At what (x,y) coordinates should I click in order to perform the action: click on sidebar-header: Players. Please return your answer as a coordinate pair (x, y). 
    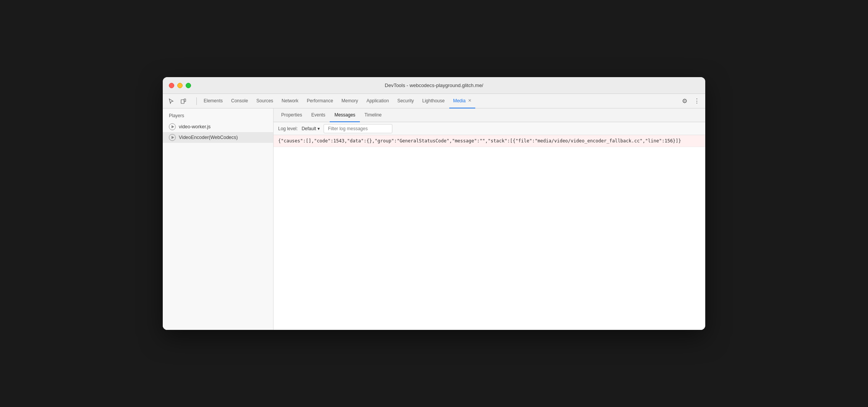
    Looking at the image, I should click on (218, 116).